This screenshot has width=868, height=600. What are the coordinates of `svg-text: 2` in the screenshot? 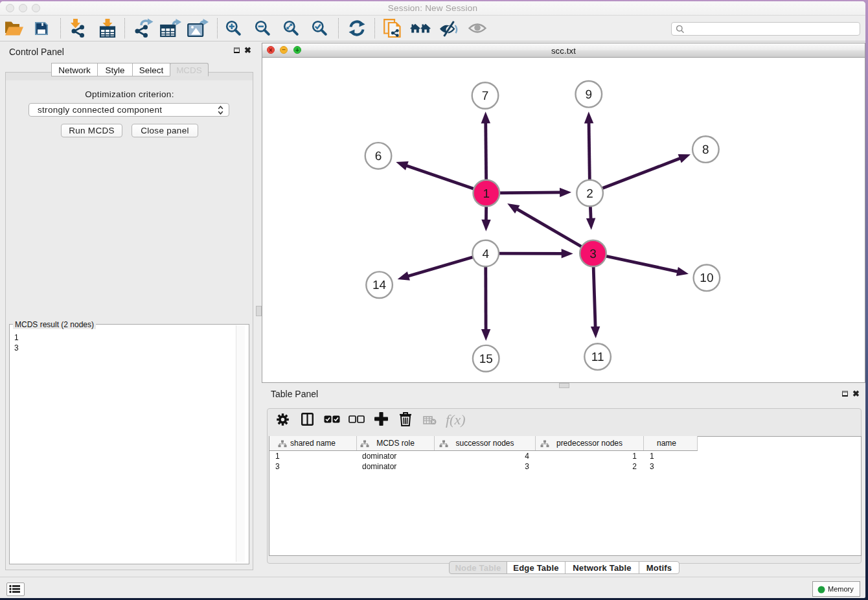 It's located at (589, 194).